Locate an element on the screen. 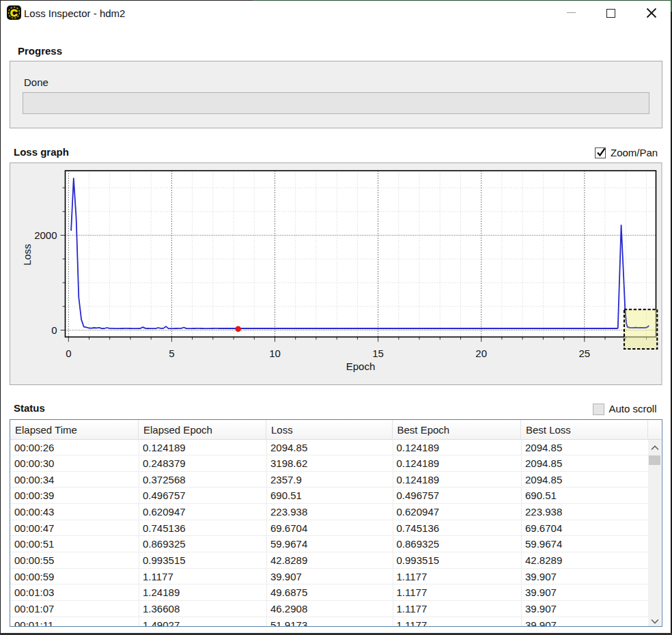 The image size is (672, 635). svg-text: C is located at coordinates (14, 12).